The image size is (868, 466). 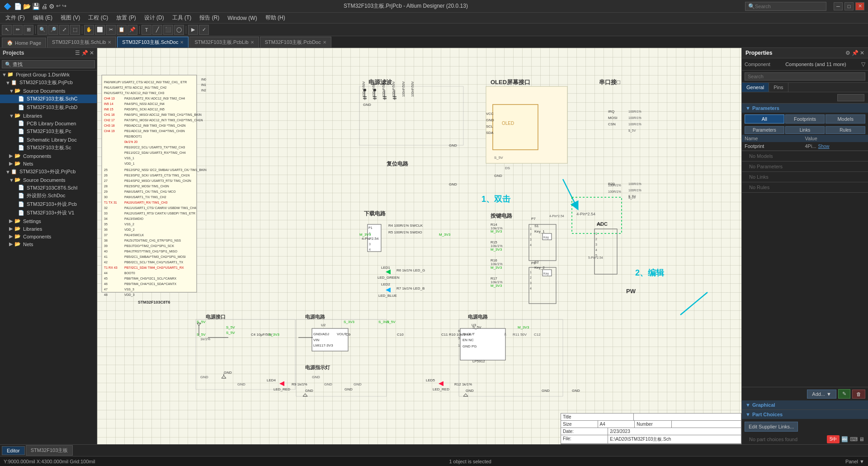 I want to click on tb-arc: ◯, so click(x=179, y=30).